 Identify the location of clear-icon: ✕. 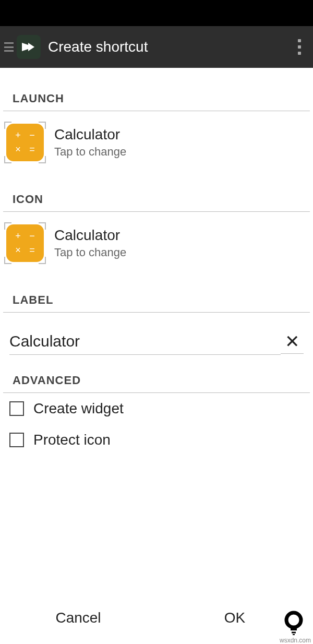
(292, 341).